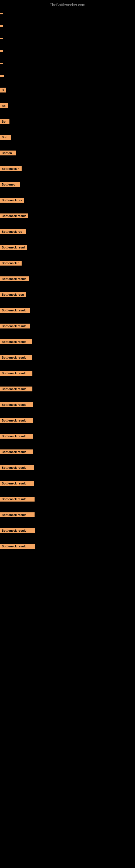 The height and width of the screenshot is (868, 135). I want to click on chart-row-17: Bottleneck resul, so click(68, 247).